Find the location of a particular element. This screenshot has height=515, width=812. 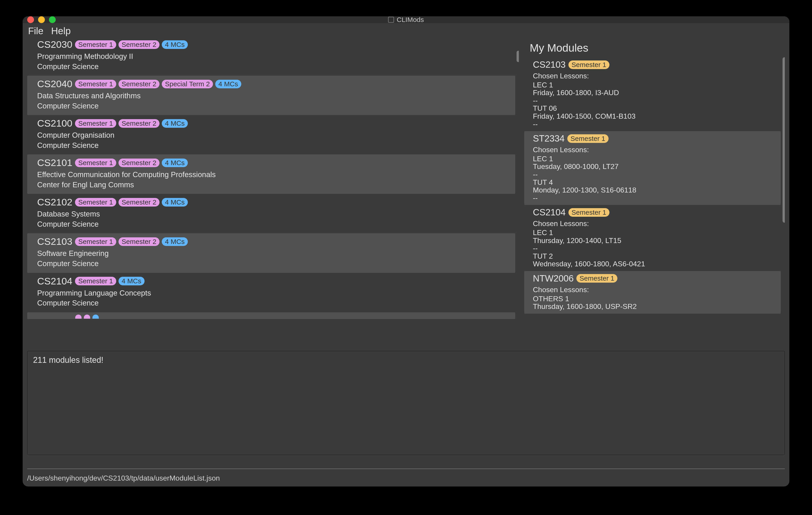

module-code: CS2102 is located at coordinates (55, 202).